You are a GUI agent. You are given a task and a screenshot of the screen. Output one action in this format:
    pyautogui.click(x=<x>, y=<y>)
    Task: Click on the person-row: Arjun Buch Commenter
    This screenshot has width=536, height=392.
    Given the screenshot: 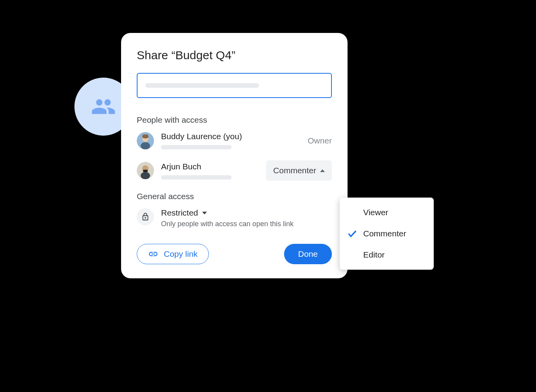 What is the action you would take?
    pyautogui.click(x=234, y=171)
    